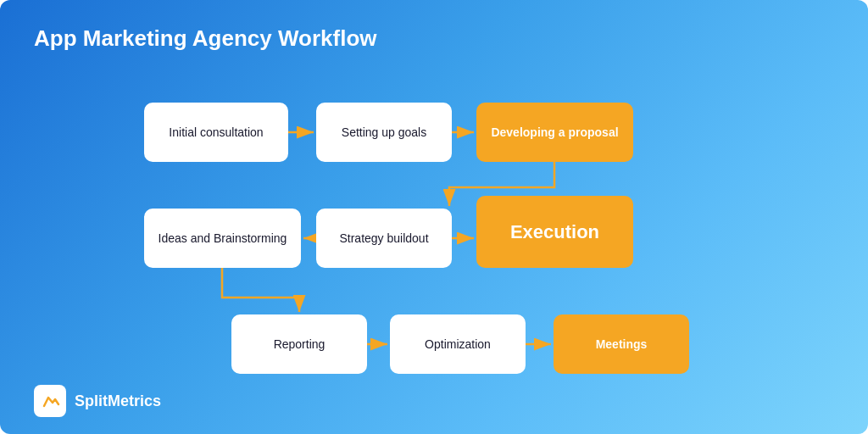  What do you see at coordinates (621, 344) in the screenshot?
I see `node-meetings: Meetings` at bounding box center [621, 344].